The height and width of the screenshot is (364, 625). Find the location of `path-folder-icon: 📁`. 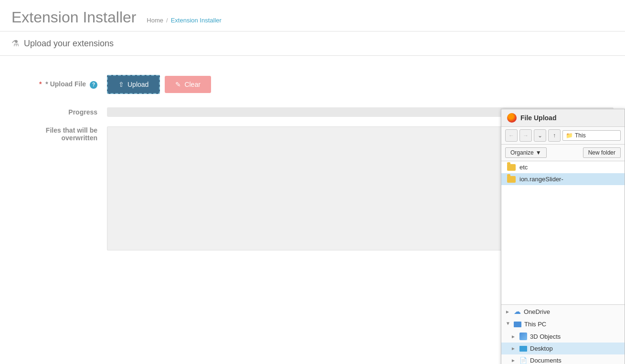

path-folder-icon: 📁 is located at coordinates (569, 135).